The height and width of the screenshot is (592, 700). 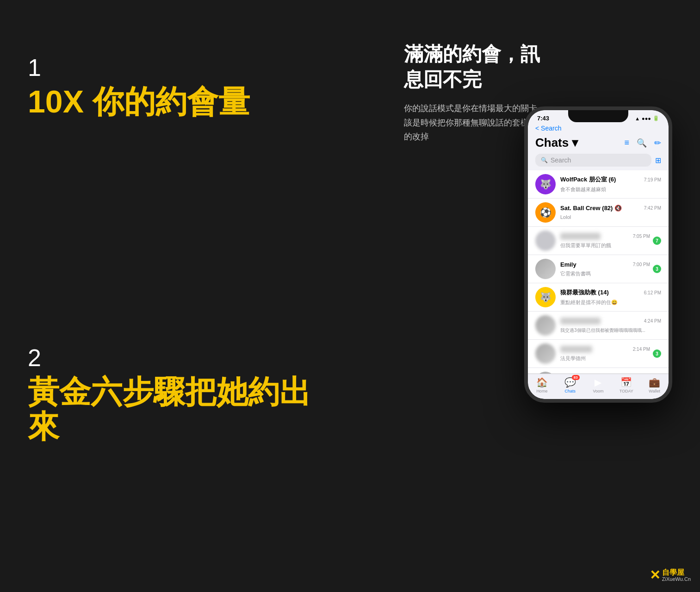 I want to click on chat-time: 7:05 PM, so click(x=641, y=236).